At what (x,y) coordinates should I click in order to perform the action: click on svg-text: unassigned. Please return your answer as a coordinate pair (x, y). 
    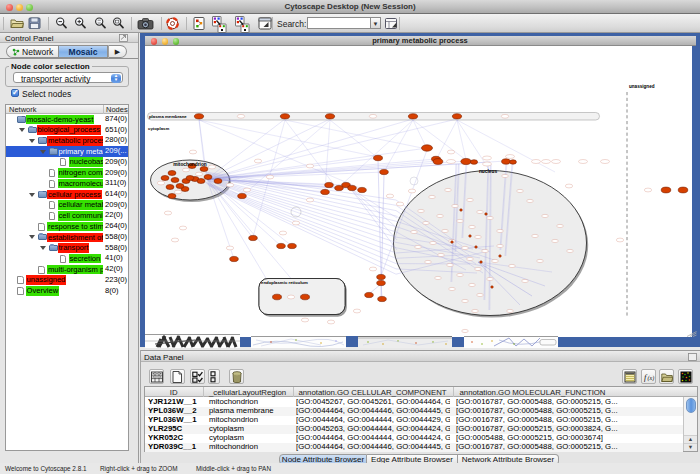
    Looking at the image, I should click on (642, 86).